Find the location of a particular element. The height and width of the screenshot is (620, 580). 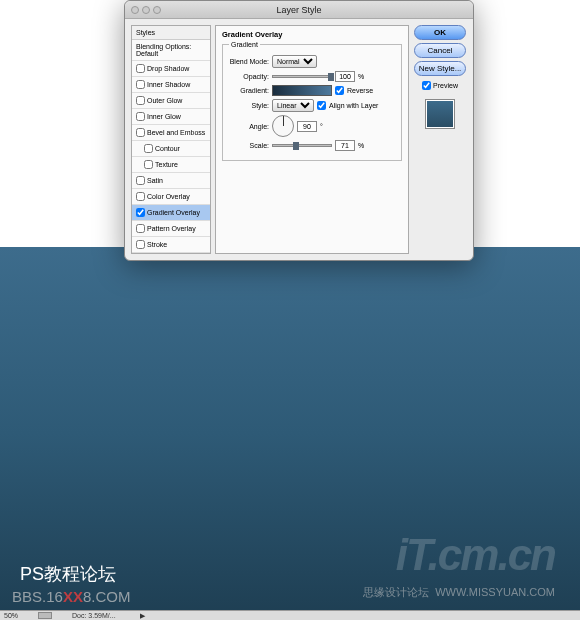

style-item-inner-glow: Inner Glow is located at coordinates (171, 117).